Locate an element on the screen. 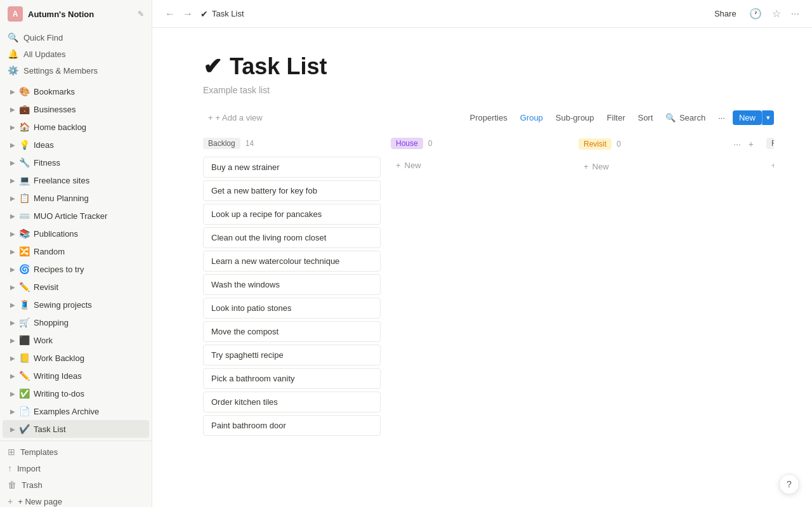  back-button: ← is located at coordinates (170, 14).